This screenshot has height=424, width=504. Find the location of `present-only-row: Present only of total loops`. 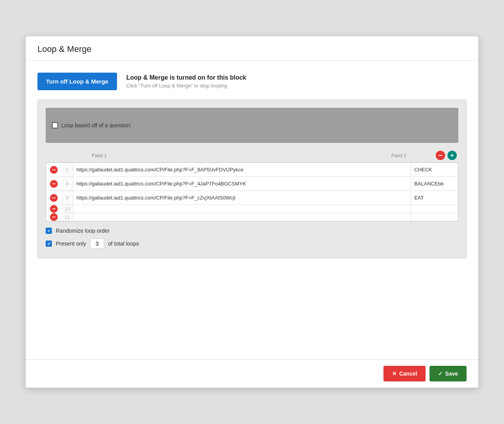

present-only-row: Present only of total loops is located at coordinates (252, 244).